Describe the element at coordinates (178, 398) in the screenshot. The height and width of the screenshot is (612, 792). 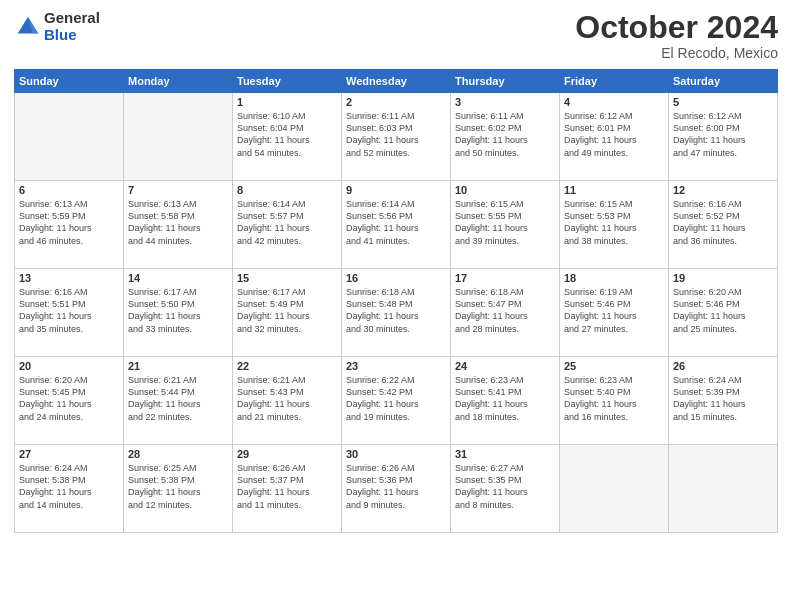
I see `day-info: Sunrise: 6:21 AM Sunset: 5:44 PM Dayligh…` at that location.